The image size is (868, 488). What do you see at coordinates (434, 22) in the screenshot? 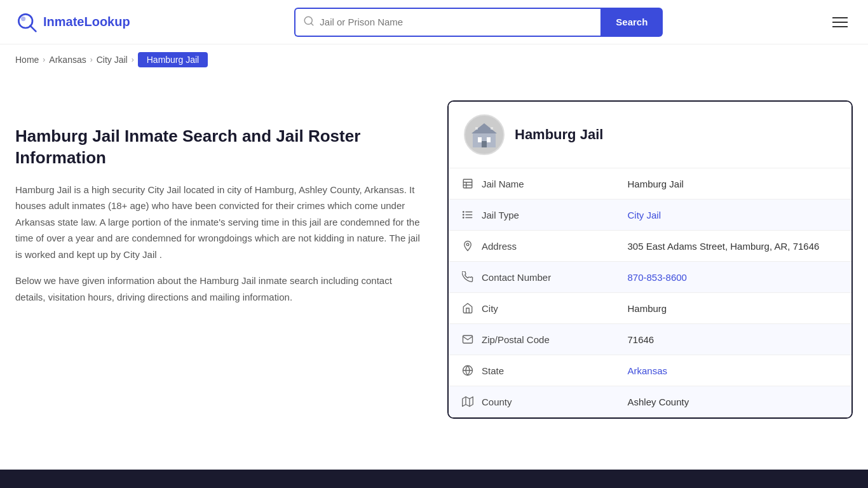
I see `header: InmateLookup Search` at bounding box center [434, 22].